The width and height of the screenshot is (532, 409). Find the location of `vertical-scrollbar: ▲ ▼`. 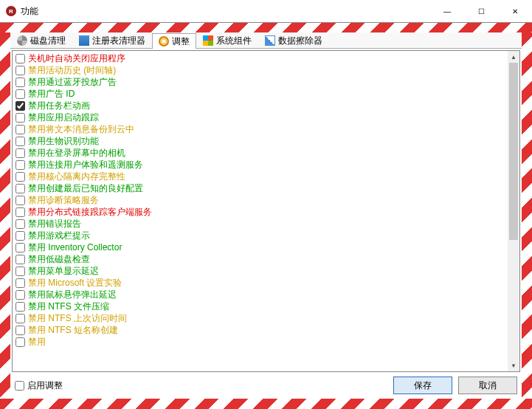

vertical-scrollbar: ▲ ▼ is located at coordinates (514, 211).